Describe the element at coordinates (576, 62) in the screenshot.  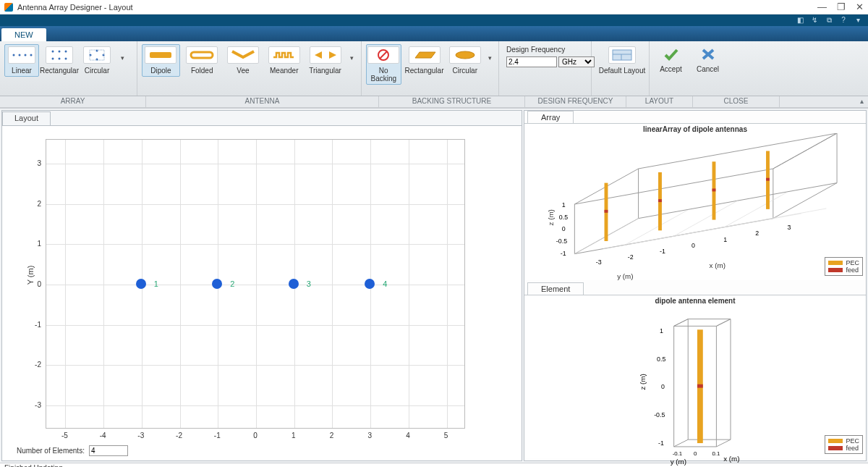
I see `design-frequency-unit: GHz` at that location.